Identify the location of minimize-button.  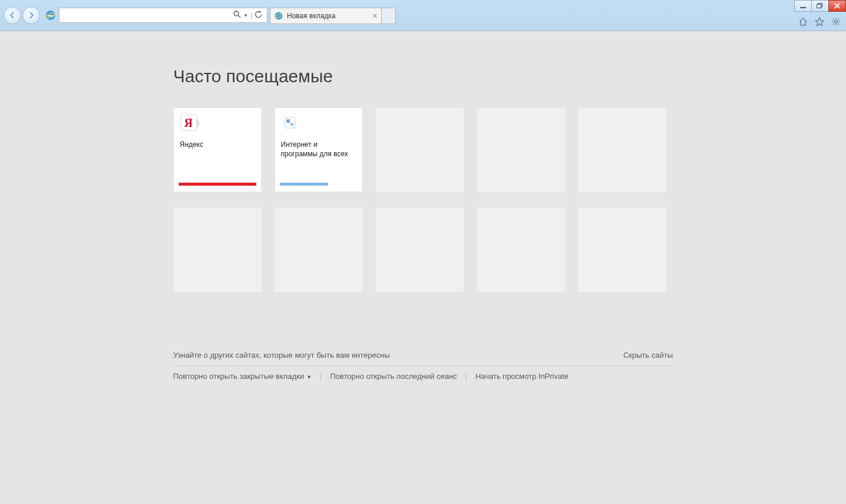
(803, 6).